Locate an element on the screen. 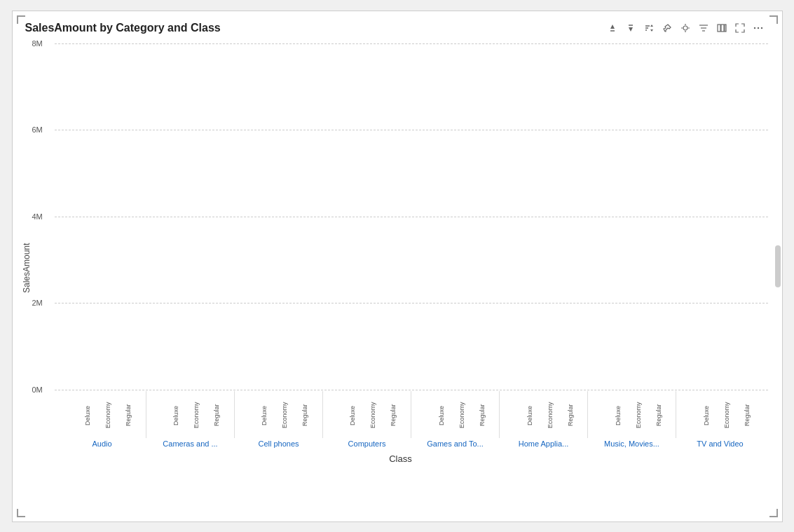 Image resolution: width=794 pixels, height=532 pixels. pin-icon is located at coordinates (667, 28).